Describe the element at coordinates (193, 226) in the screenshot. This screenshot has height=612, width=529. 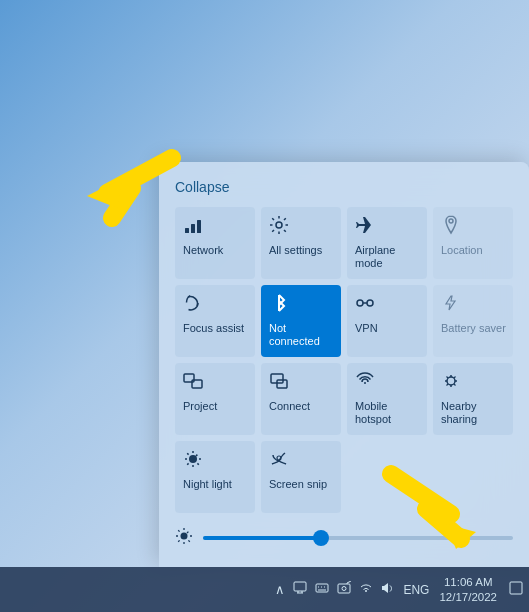
I see `network-icon` at that location.